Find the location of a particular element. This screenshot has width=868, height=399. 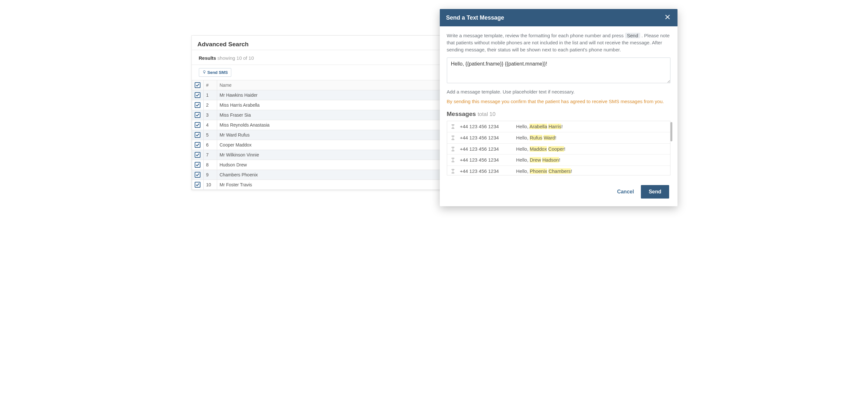

messages-label: Messages is located at coordinates (462, 114).